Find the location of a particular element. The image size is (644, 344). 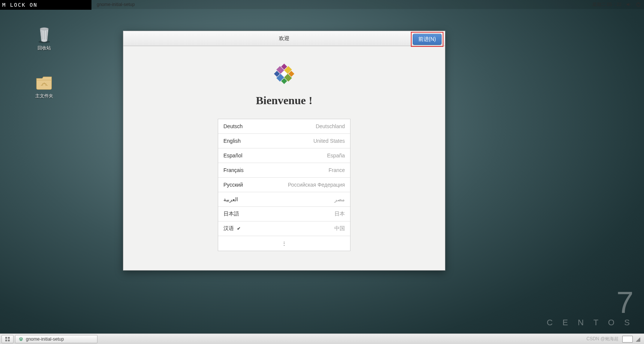

next-button-label: 前进(N) is located at coordinates (427, 39).